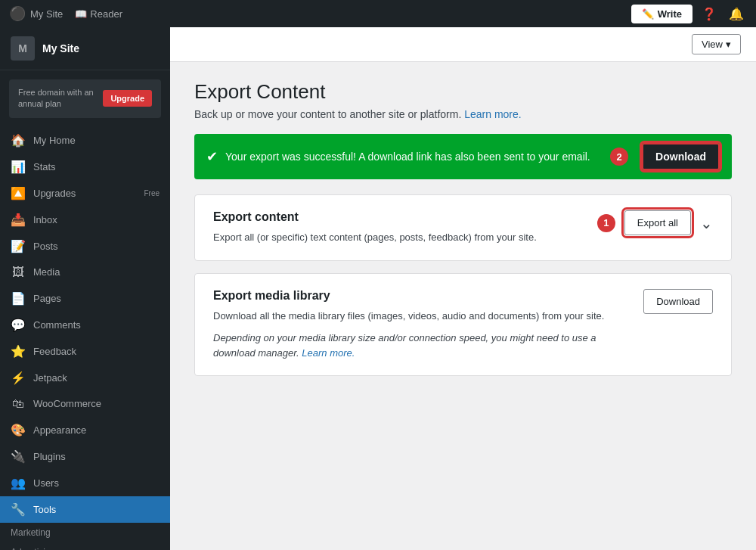 The width and height of the screenshot is (756, 550). Describe the element at coordinates (706, 223) in the screenshot. I see `chevron-down-icon: ⌄` at that location.